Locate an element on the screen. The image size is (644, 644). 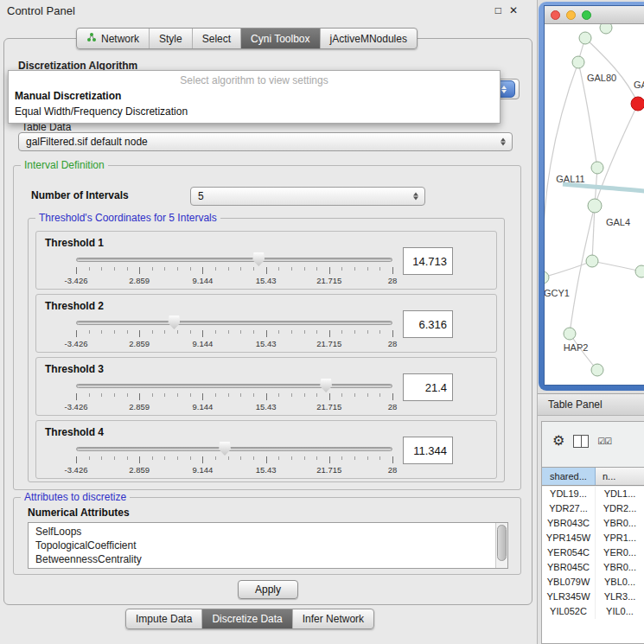
node-label: GAL4 is located at coordinates (618, 222).